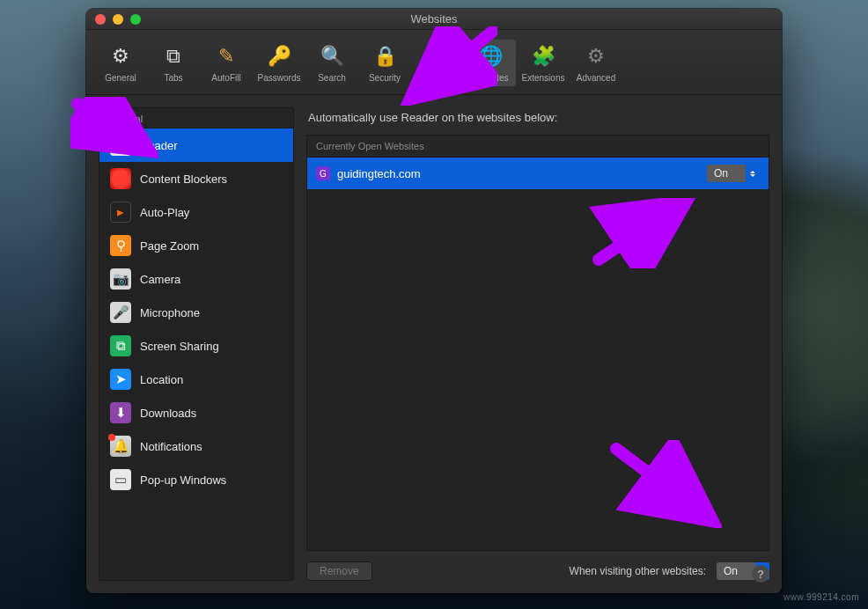 The image size is (868, 609). I want to click on footer-label: When visiting other websites:, so click(637, 571).